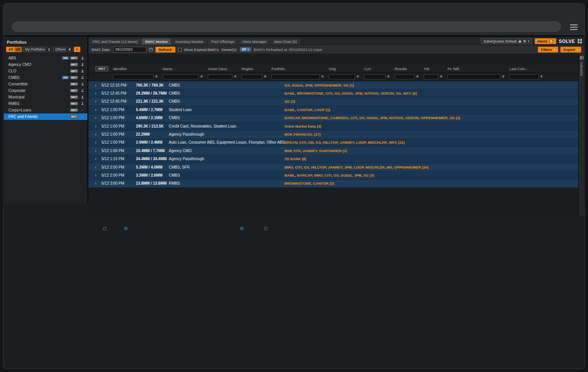 The image size is (588, 372). What do you see at coordinates (102, 69) in the screenshot?
I see `mkt-button: MKT` at bounding box center [102, 69].